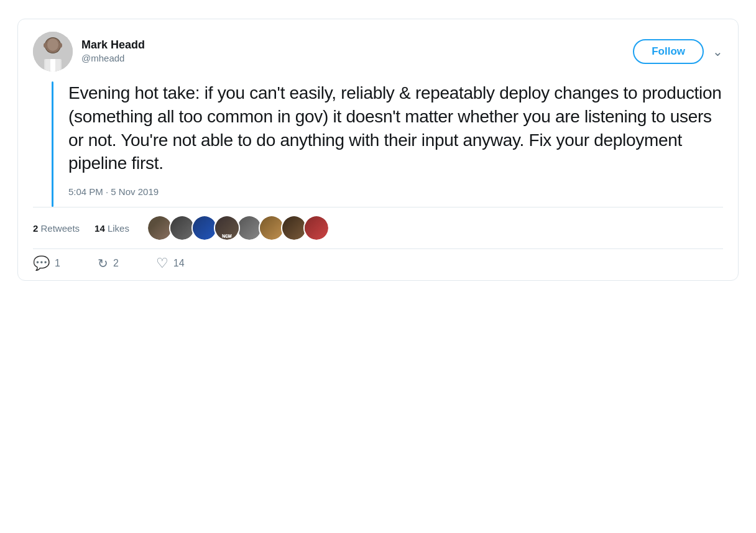  What do you see at coordinates (170, 263) in the screenshot?
I see `like-action: ♡ 14` at bounding box center [170, 263].